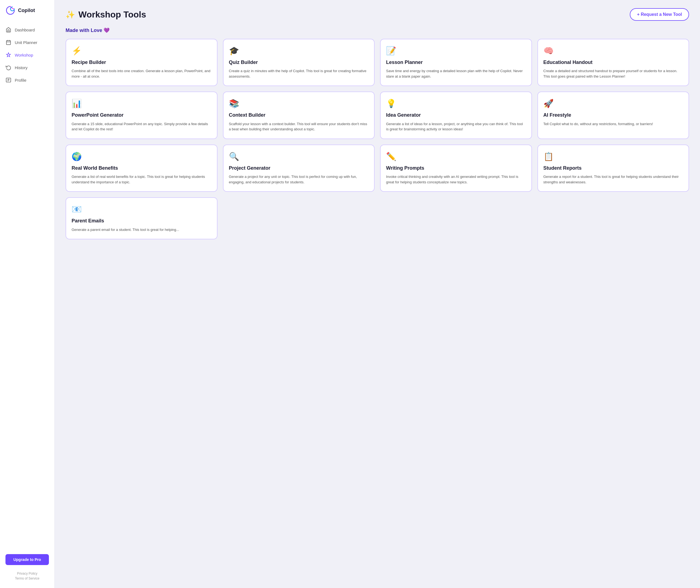  Describe the element at coordinates (299, 115) in the screenshot. I see `tool-card-context-builder: 📚 Context Builder Scaffold your lesson w…` at that location.